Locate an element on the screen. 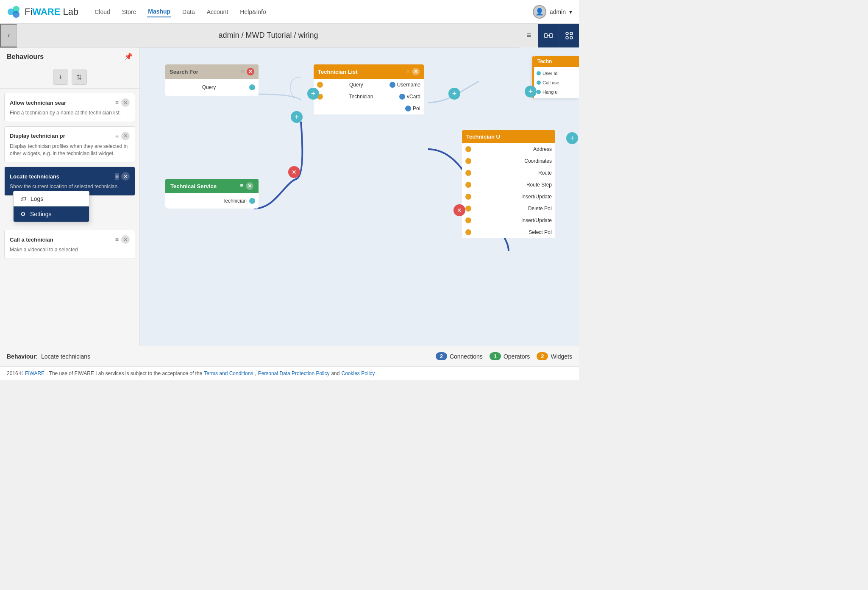  nav-helpinfo: Help&Info is located at coordinates (253, 12).